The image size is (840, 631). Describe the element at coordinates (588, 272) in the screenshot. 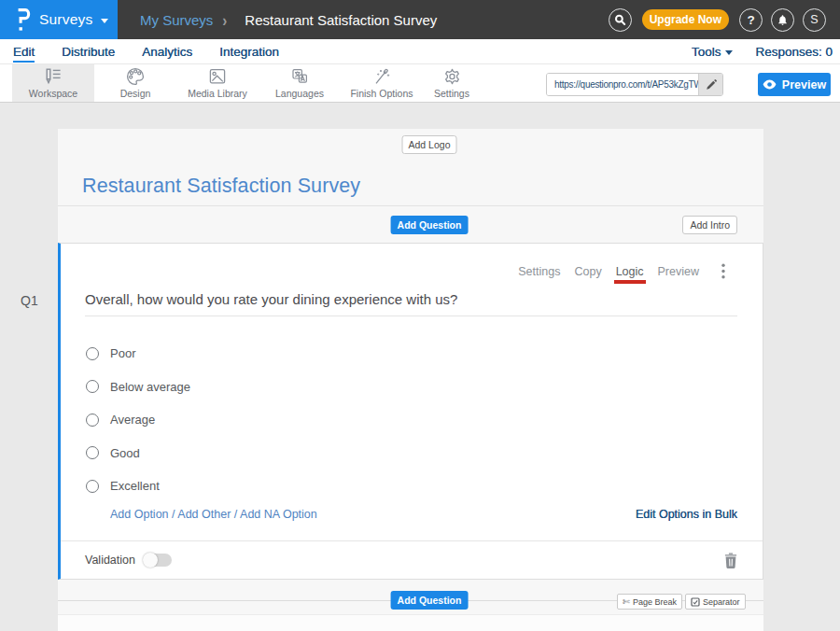

I see `question-action-copy: Copy` at that location.